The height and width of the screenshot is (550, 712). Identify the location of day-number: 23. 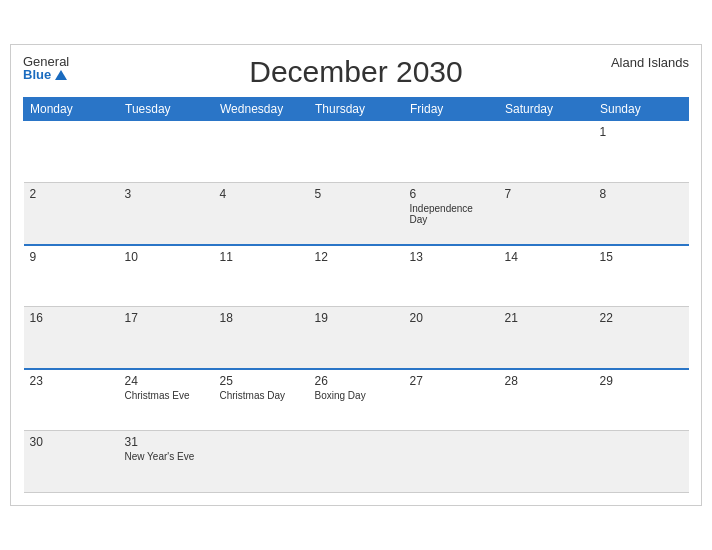
(72, 381).